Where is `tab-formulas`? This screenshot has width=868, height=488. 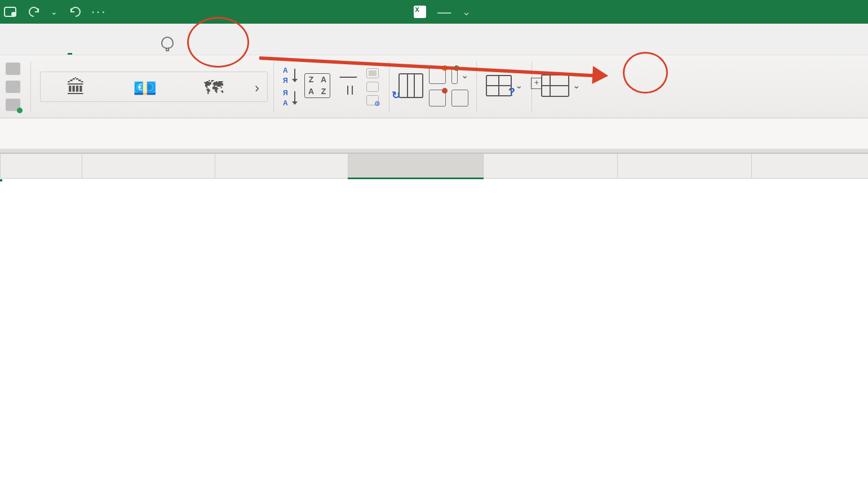 tab-formulas is located at coordinates (39, 49).